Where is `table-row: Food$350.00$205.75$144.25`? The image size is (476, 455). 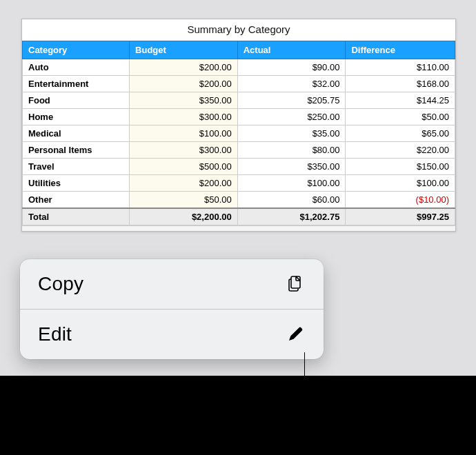
table-row: Food$350.00$205.75$144.25 is located at coordinates (239, 101).